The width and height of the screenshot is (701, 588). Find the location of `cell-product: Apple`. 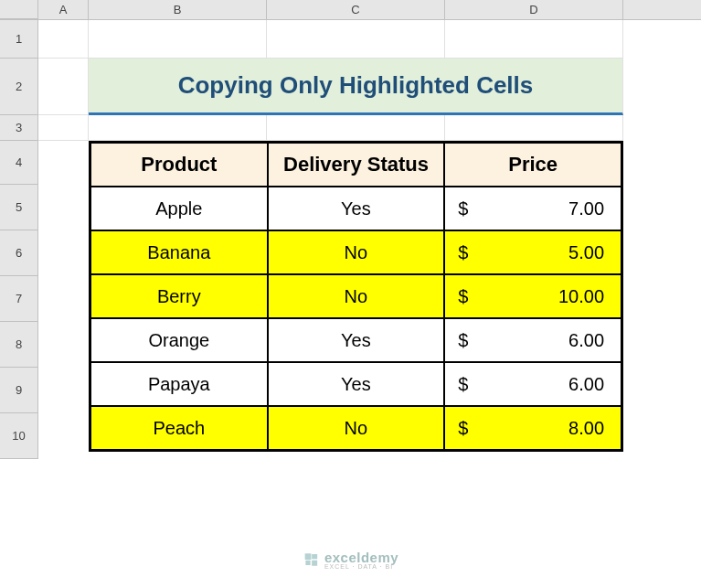

cell-product: Apple is located at coordinates (179, 208).